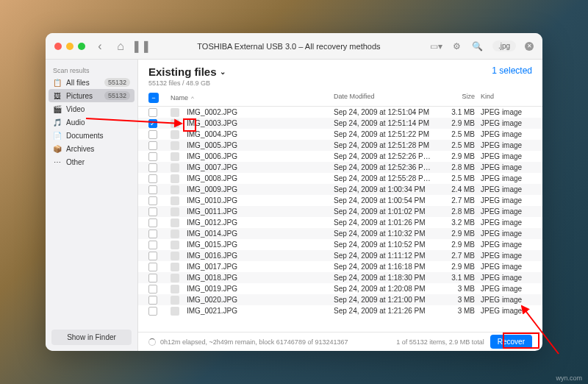 The height and width of the screenshot is (384, 588). What do you see at coordinates (389, 178) in the screenshot?
I see `file-date: Sep 24, 2009 at 12:55:28 P…` at bounding box center [389, 178].